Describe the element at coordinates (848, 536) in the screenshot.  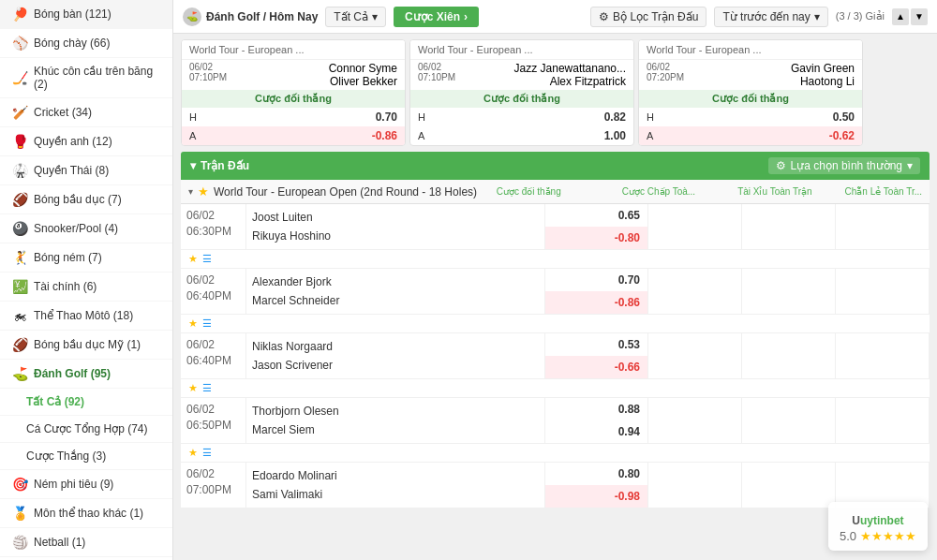
I see `watermark-score: 5.0` at that location.